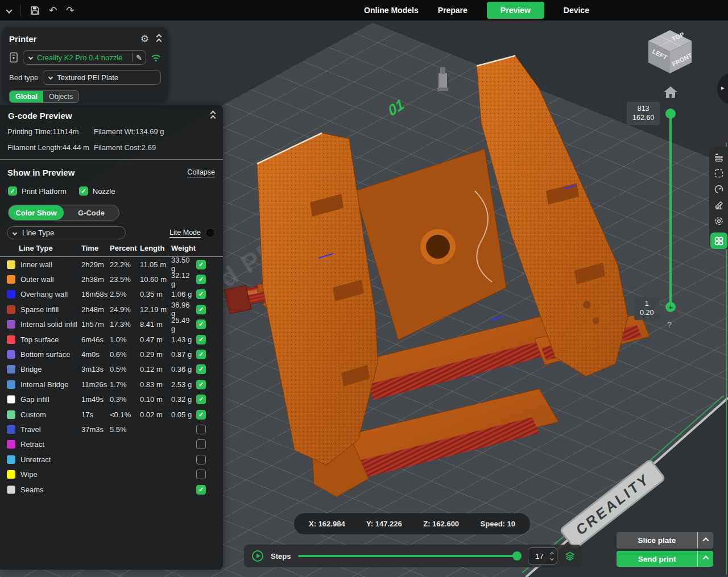 This screenshot has height=577, width=728. I want to click on steps-value-input: 17, so click(543, 556).